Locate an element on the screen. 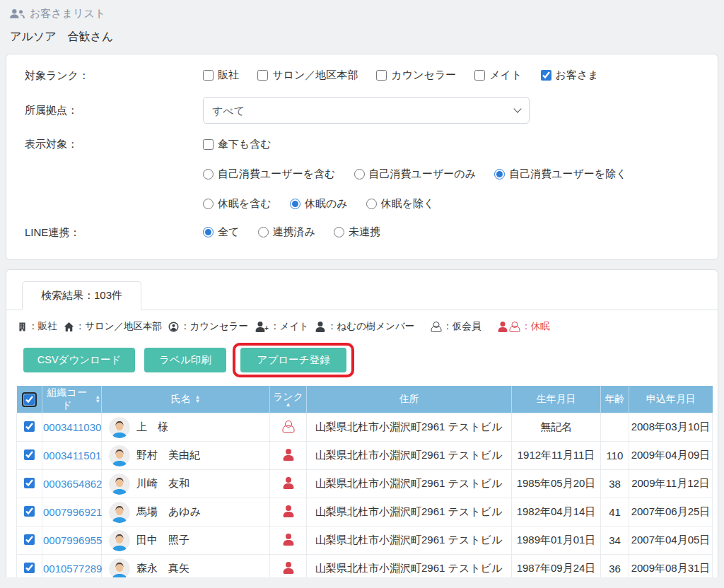 The width and height of the screenshot is (724, 588). birth-cell: 無記名 is located at coordinates (556, 428).